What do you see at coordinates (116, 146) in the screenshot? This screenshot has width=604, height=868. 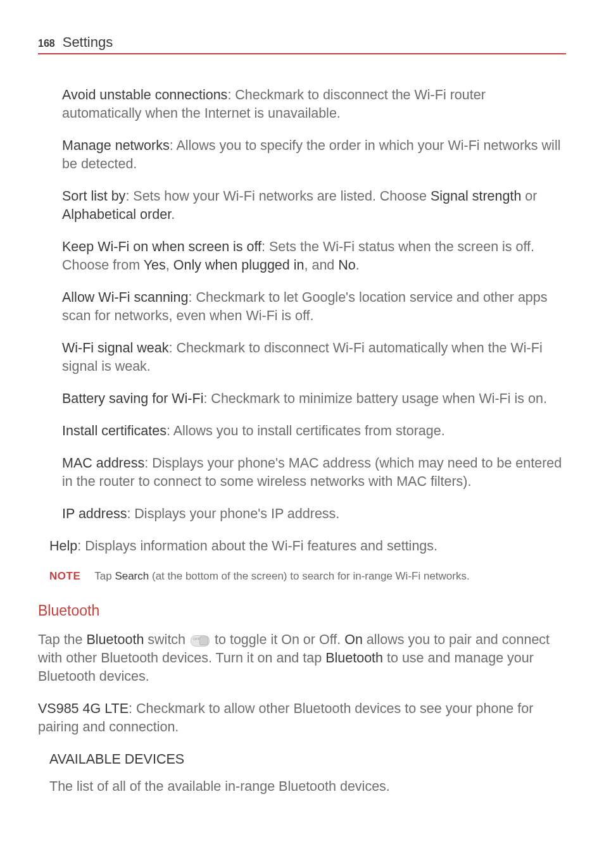 I see `setting-label: Manage networks` at bounding box center [116, 146].